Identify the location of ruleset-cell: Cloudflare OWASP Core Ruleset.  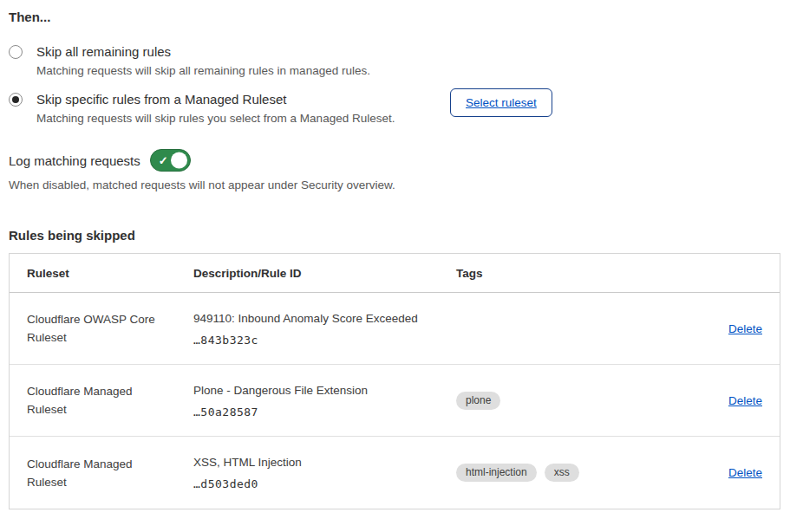
(110, 328).